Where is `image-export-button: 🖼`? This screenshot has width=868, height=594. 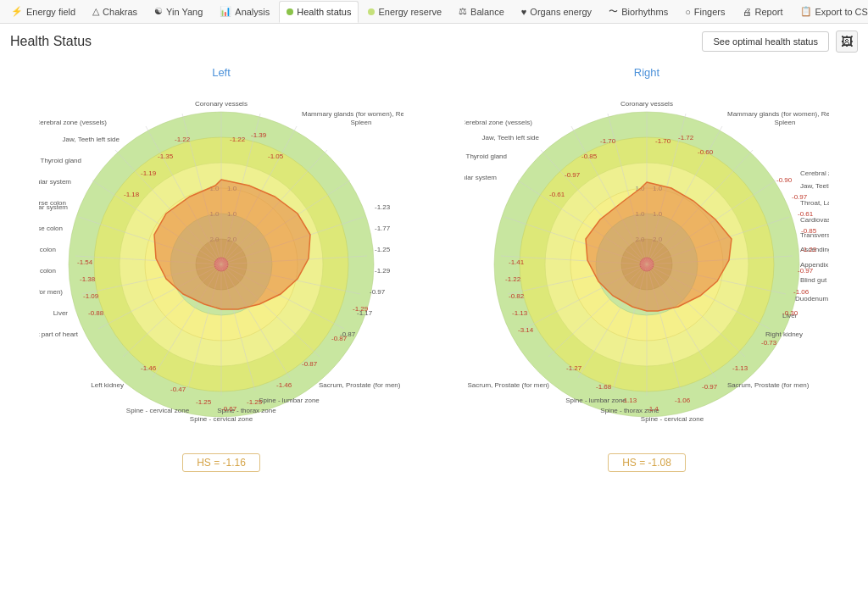 image-export-button: 🖼 is located at coordinates (847, 42).